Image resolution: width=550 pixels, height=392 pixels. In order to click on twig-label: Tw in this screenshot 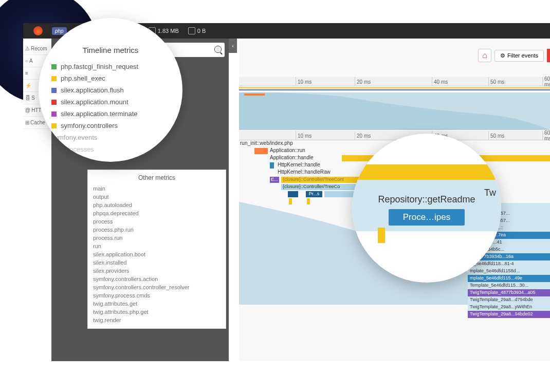, I will do `click(490, 193)`.